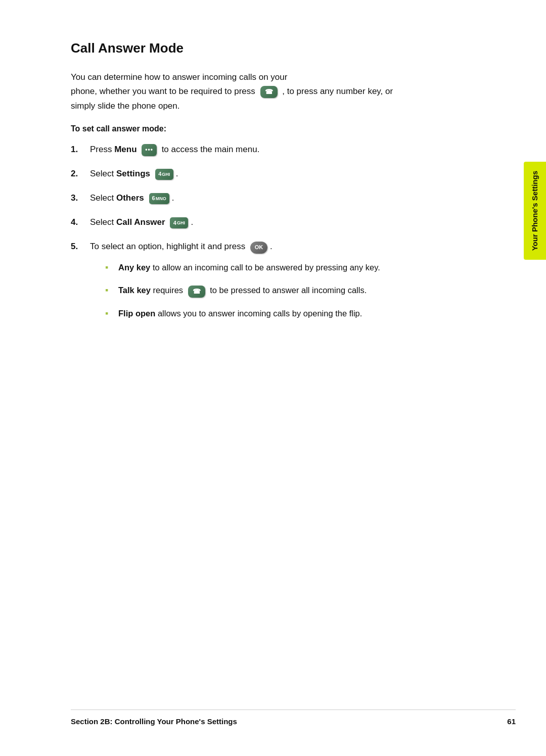  I want to click on step-2-num: 2., so click(79, 174).